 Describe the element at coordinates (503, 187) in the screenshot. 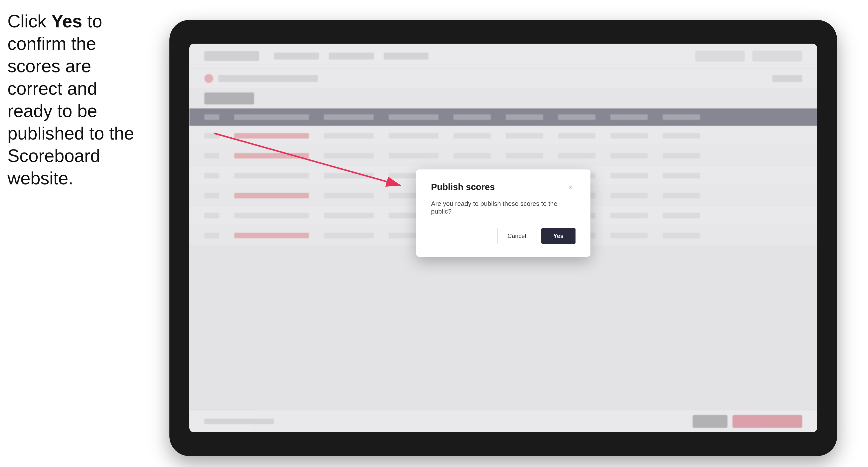

I see `modal-header: Publish scores ×` at that location.